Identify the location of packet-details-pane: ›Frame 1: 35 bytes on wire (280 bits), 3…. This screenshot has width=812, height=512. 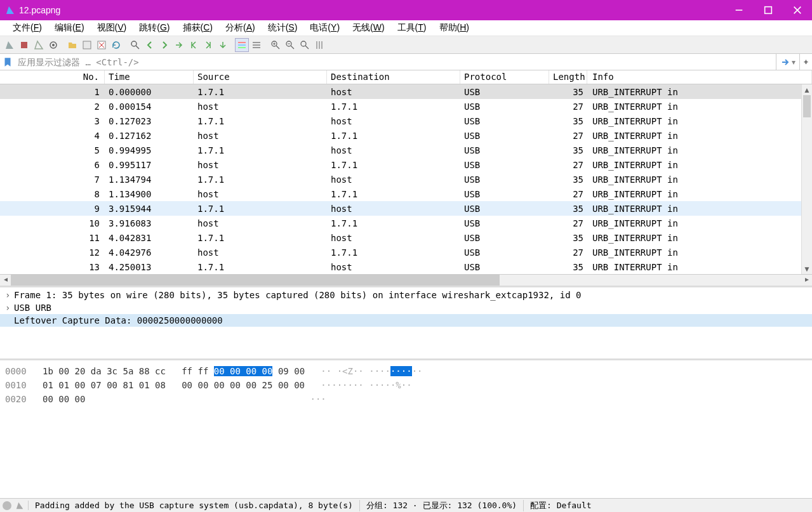
(406, 324).